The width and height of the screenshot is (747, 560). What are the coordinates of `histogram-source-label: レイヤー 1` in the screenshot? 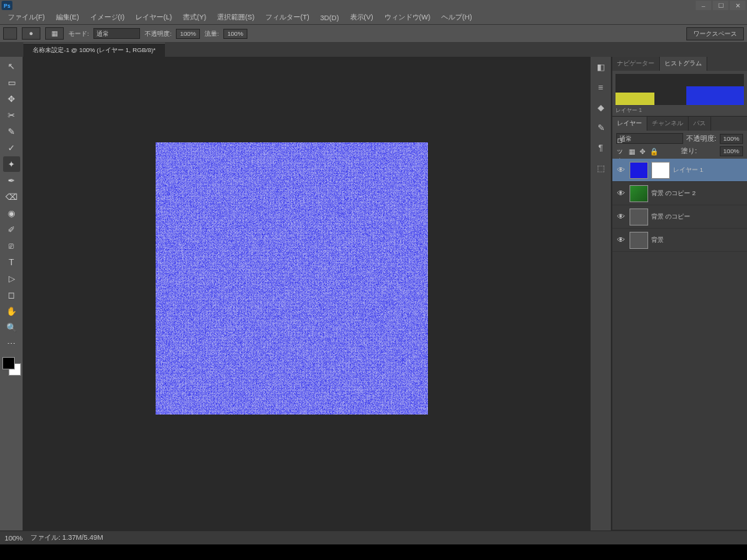 It's located at (680, 110).